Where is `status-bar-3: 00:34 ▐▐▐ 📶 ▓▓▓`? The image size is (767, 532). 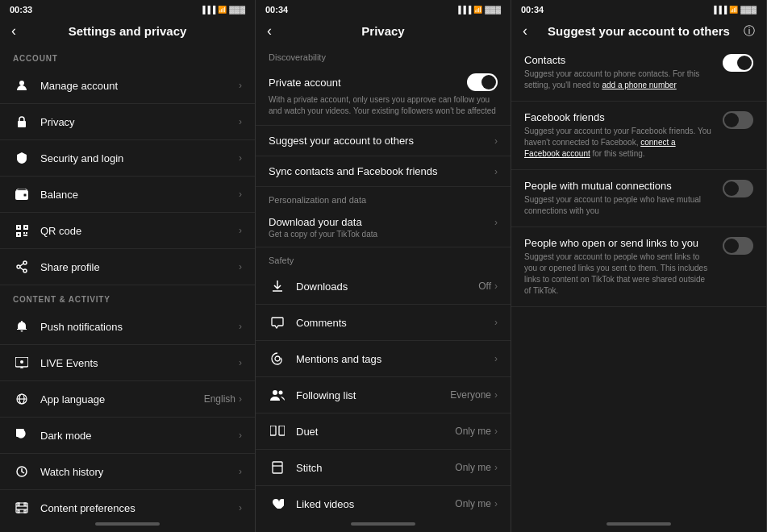
status-bar-3: 00:34 ▐▐▐ 📶 ▓▓▓ is located at coordinates (639, 9).